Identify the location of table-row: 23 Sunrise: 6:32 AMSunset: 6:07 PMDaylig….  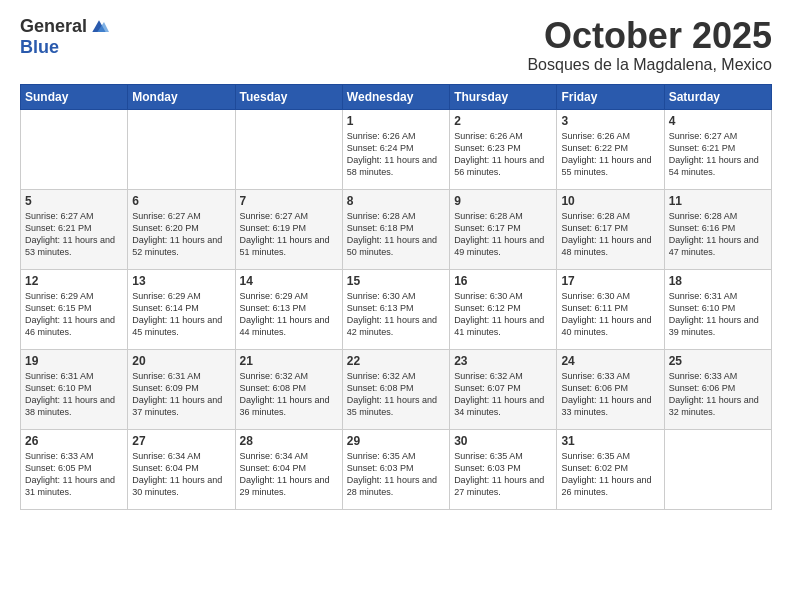
(504, 389).